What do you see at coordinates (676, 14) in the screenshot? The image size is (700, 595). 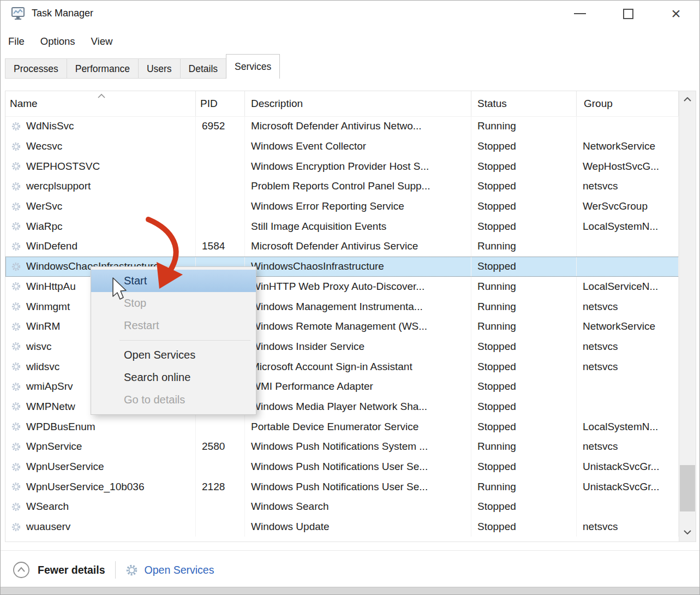 I see `close-button: ×` at bounding box center [676, 14].